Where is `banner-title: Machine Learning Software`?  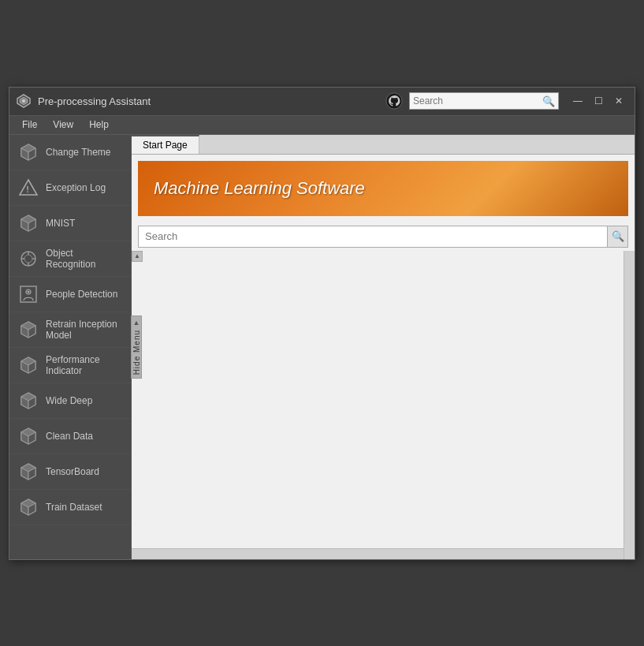
banner-title: Machine Learning Software is located at coordinates (259, 189).